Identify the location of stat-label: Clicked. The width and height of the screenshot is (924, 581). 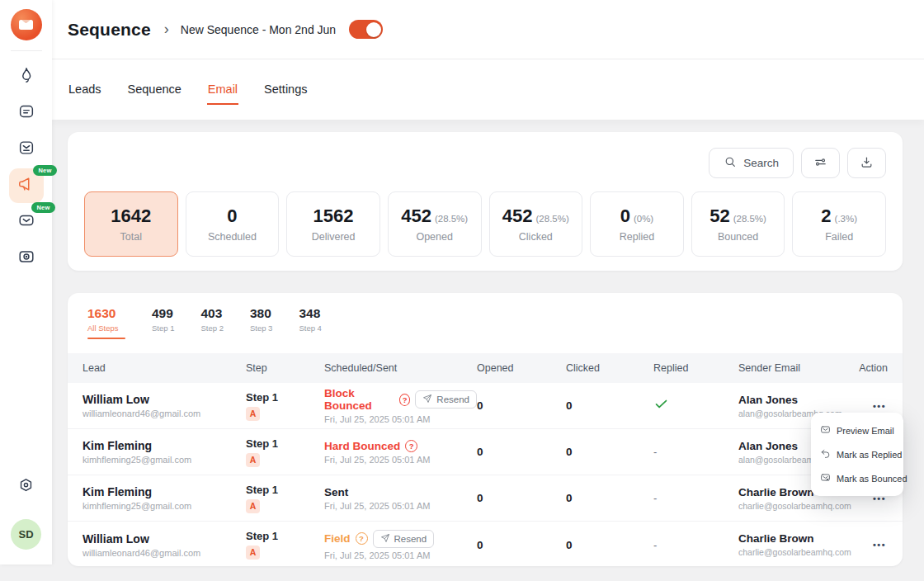
(536, 237).